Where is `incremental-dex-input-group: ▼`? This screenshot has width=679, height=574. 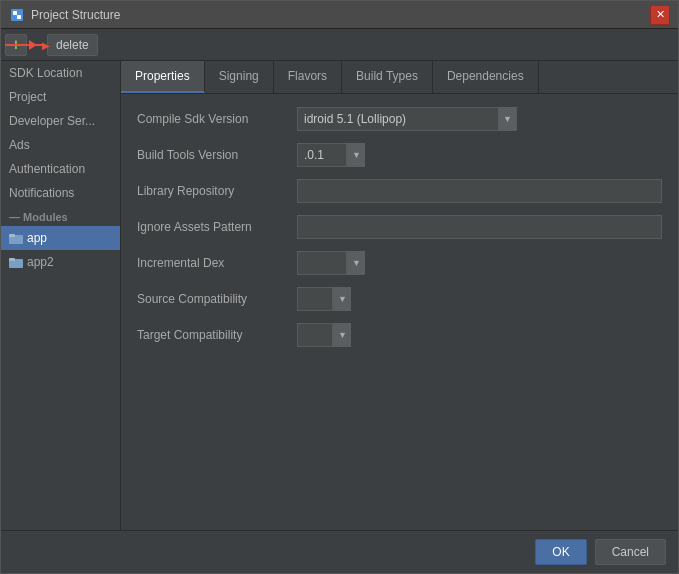
incremental-dex-input-group: ▼ is located at coordinates (331, 263).